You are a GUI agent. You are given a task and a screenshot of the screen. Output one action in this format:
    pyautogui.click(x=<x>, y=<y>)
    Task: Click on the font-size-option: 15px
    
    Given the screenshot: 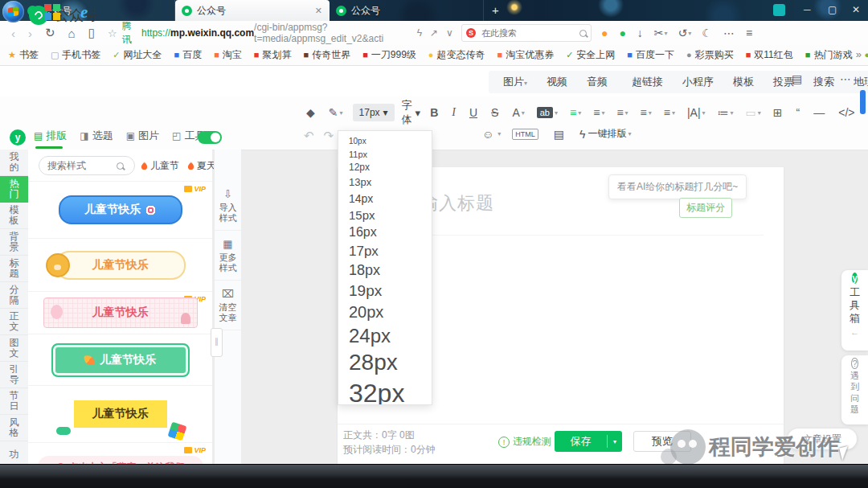 What is the action you would take?
    pyautogui.click(x=385, y=215)
    